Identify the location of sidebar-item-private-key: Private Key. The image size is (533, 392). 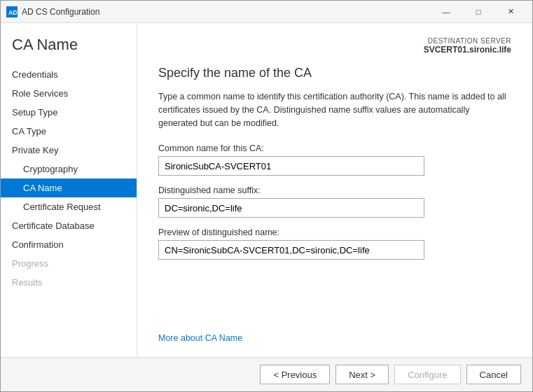
(69, 150).